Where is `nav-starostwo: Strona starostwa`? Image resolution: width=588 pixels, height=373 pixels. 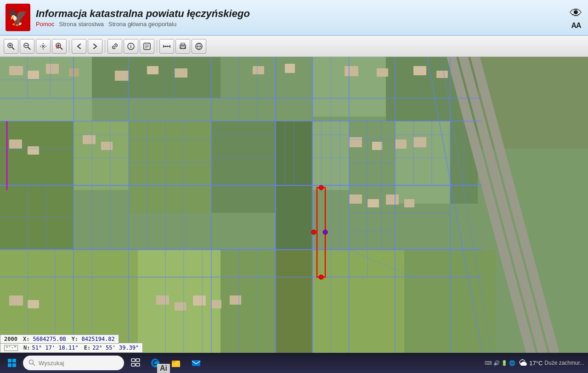 nav-starostwo: Strona starostwa is located at coordinates (81, 24).